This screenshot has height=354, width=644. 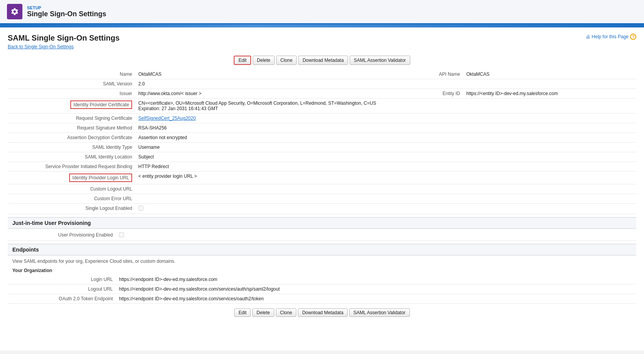 What do you see at coordinates (71, 106) in the screenshot?
I see `idp-cert-label-cell: Identity Provider Certificate` at bounding box center [71, 106].